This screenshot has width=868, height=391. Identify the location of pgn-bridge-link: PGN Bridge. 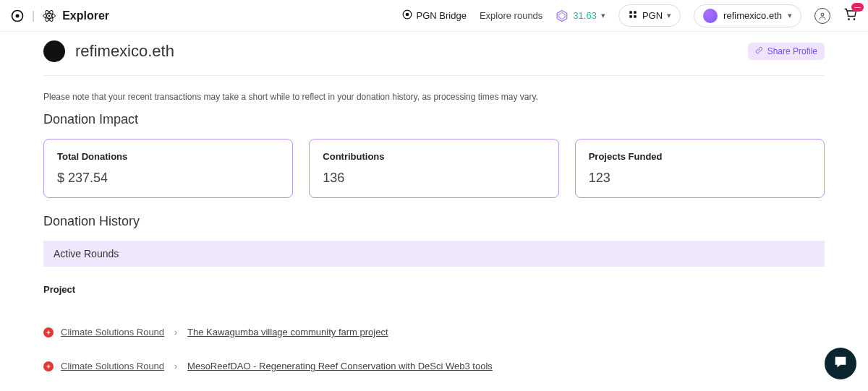
(434, 16).